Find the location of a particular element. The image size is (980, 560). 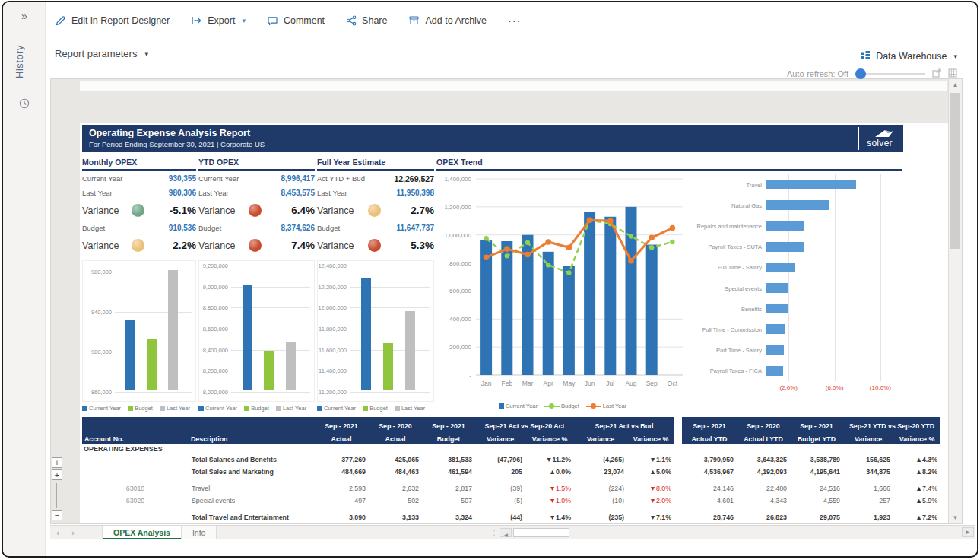

popout-icon is located at coordinates (937, 74).